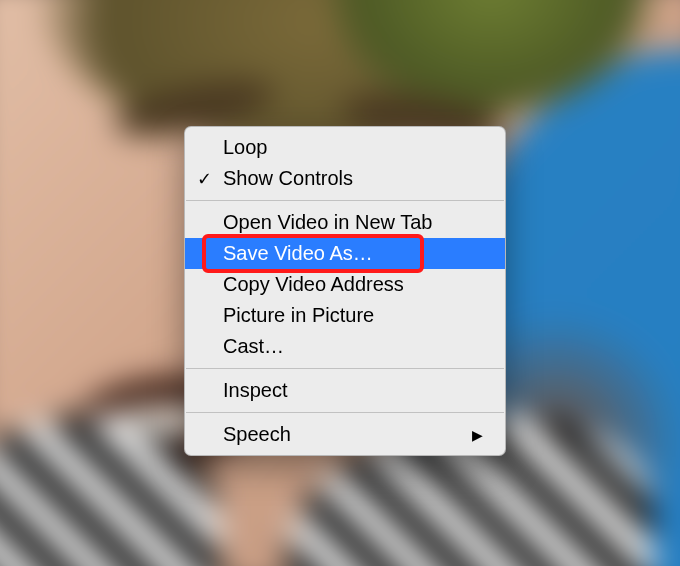 The image size is (680, 566). I want to click on menu-item-label: Open Video in New Tab, so click(328, 222).